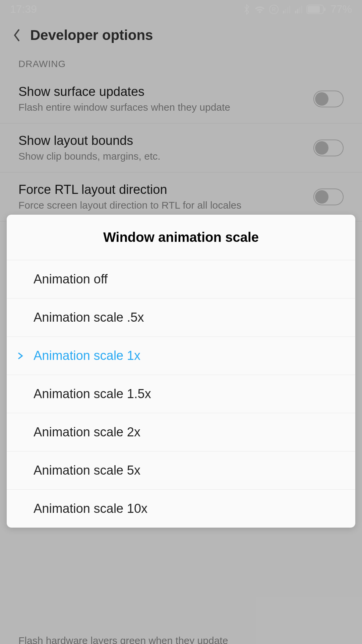  I want to click on option-scale-0-5x: Animation scale .5x, so click(181, 318).